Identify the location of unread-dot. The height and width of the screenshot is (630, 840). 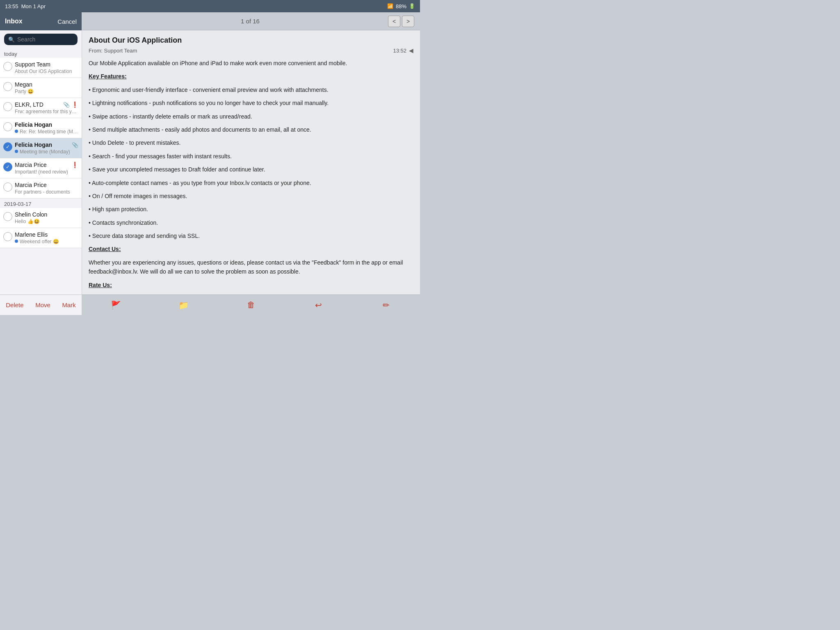
(16, 131).